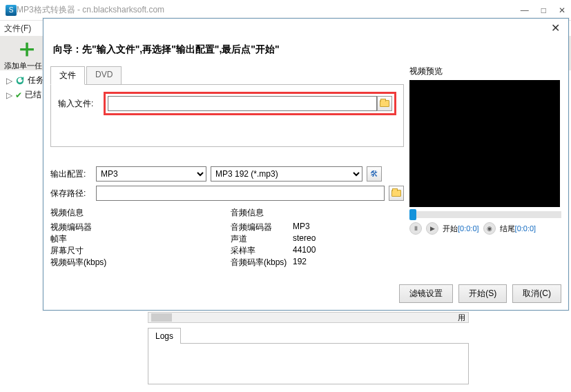 The height and width of the screenshot is (392, 571). Describe the element at coordinates (396, 193) in the screenshot. I see `browse-save-button` at that location.